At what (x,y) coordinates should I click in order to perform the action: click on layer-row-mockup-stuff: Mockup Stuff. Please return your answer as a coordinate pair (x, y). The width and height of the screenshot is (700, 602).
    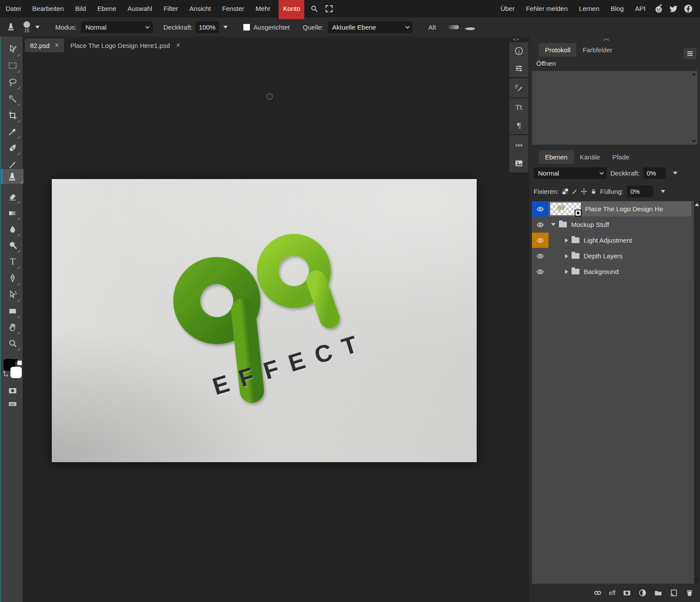
    Looking at the image, I should click on (612, 225).